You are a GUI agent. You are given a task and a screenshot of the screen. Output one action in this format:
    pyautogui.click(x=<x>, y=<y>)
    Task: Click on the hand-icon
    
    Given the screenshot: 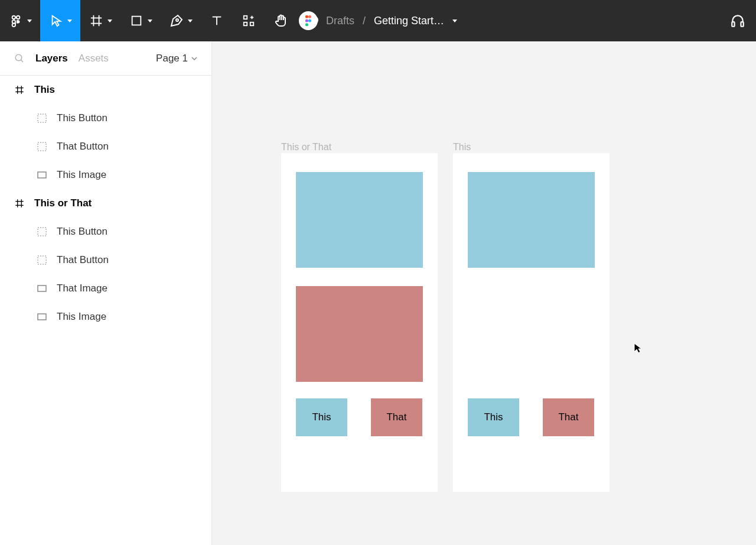 What is the action you would take?
    pyautogui.click(x=281, y=21)
    